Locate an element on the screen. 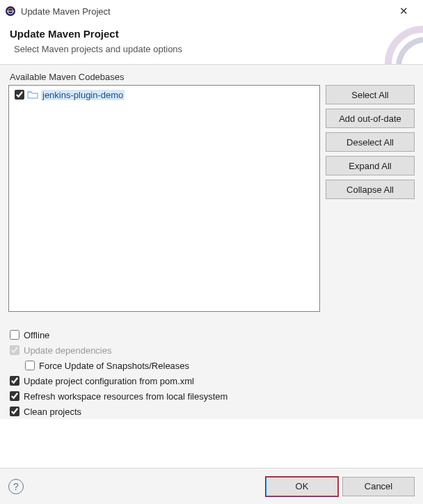  tree-item: jenkins-plugin-demo is located at coordinates (164, 95).